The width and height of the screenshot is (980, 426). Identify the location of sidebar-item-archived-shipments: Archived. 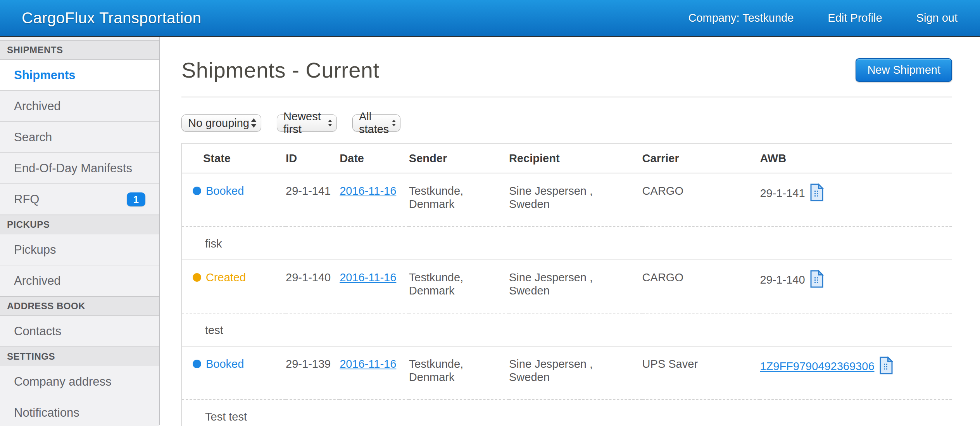
(80, 106).